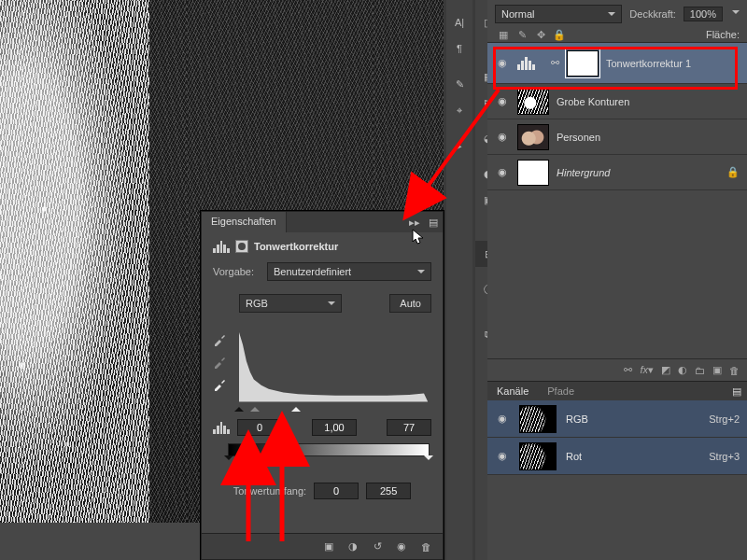  What do you see at coordinates (617, 456) in the screenshot?
I see `channel-row: ◉ Rot Strg+3` at bounding box center [617, 456].